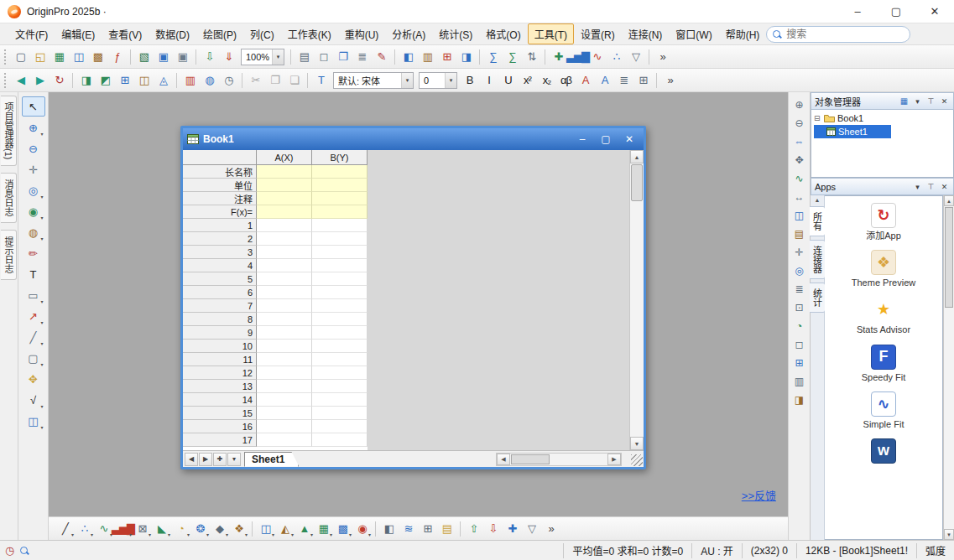  Describe the element at coordinates (340, 158) in the screenshot. I see `column-header: B(Y)` at that location.